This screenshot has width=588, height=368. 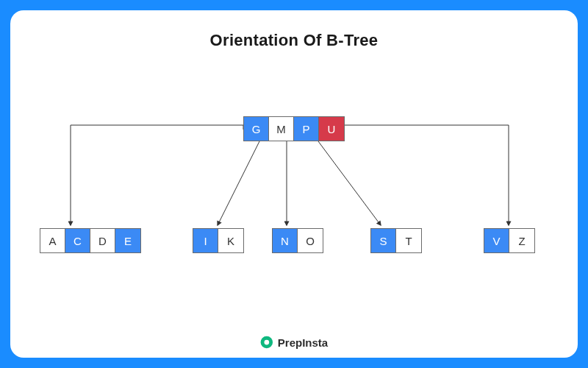 I want to click on child-node-4: V Z, so click(x=509, y=241).